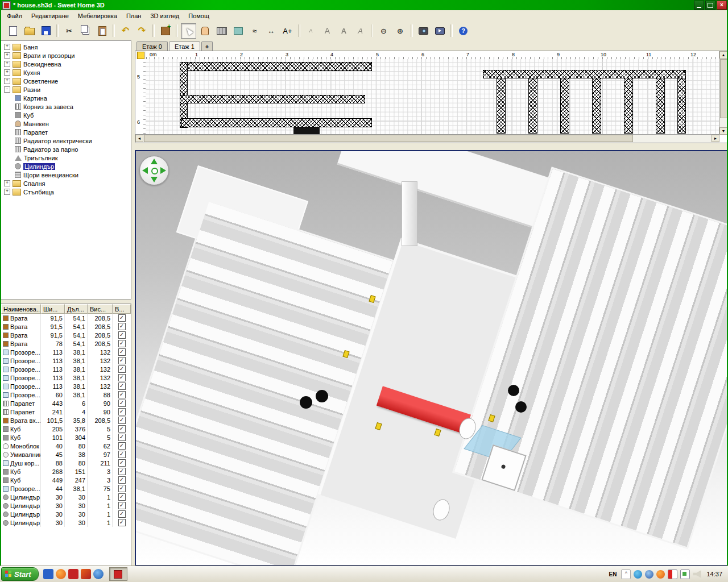  I want to click on scroll-up-arrow: ▲, so click(723, 55).